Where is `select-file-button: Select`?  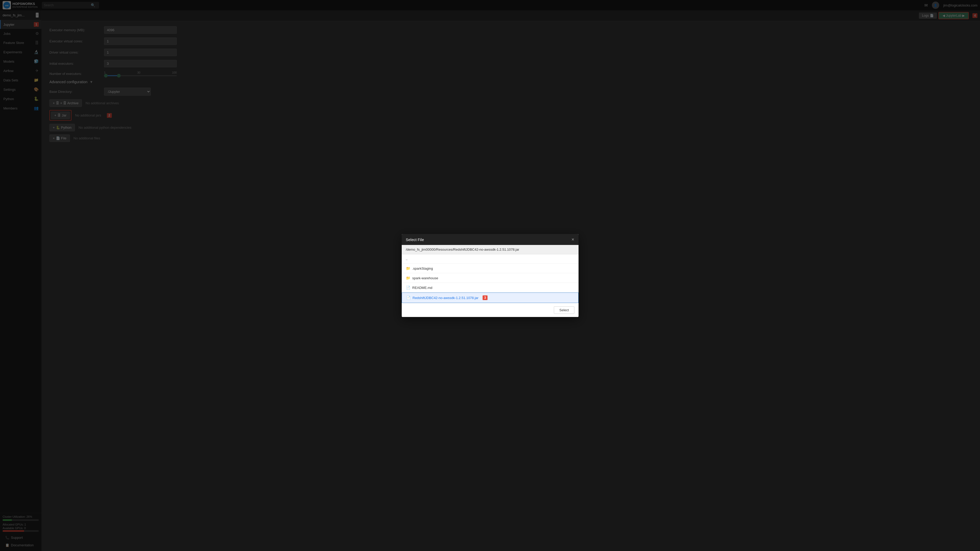 select-file-button: Select is located at coordinates (564, 310).